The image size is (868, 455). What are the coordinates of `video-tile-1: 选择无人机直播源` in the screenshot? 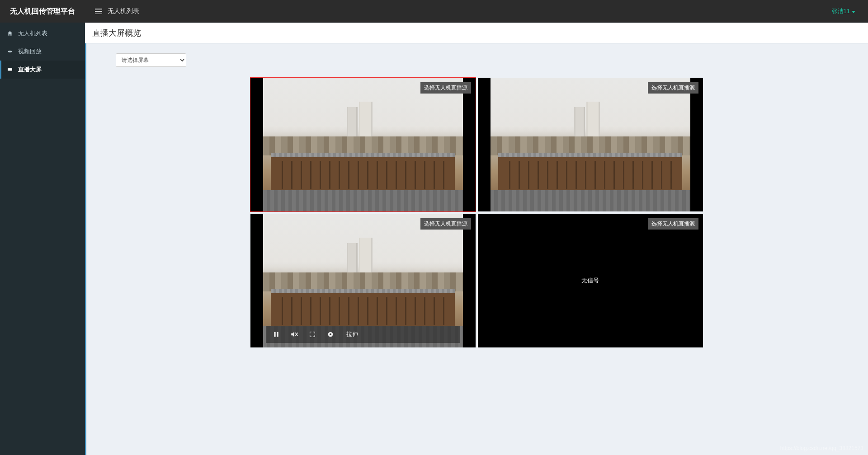 It's located at (363, 145).